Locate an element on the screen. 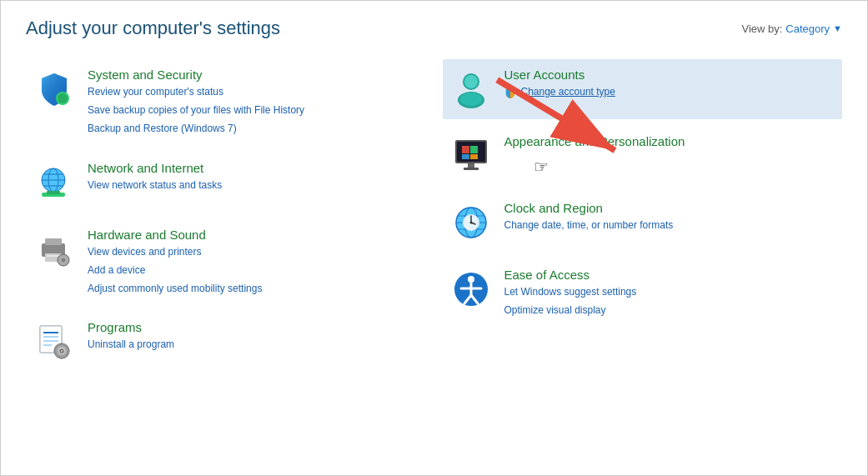 The height and width of the screenshot is (476, 868). change-account-type-link: Change account type is located at coordinates (569, 92).